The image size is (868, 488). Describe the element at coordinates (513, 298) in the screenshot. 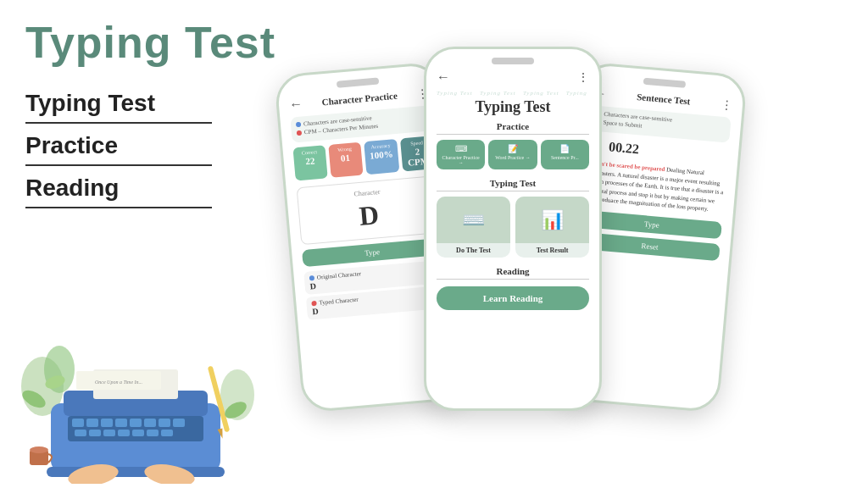

I see `learn-reading-button: Learn Reading` at that location.